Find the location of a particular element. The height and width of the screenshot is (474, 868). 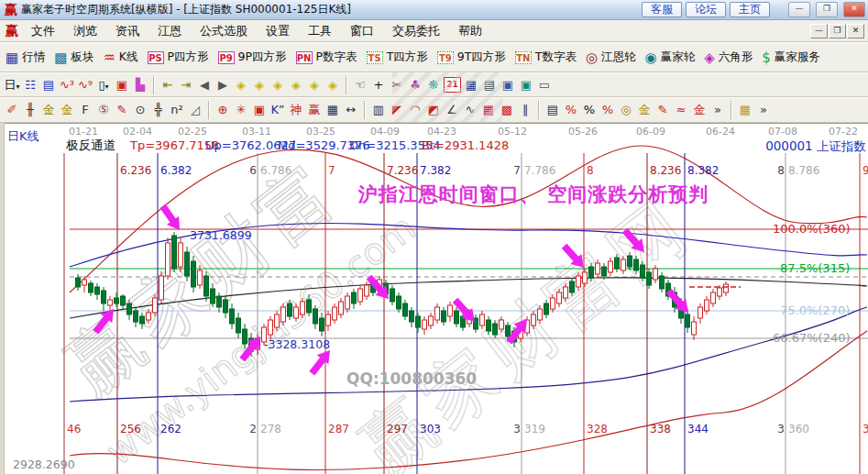

percent-line-icon: % is located at coordinates (608, 110).